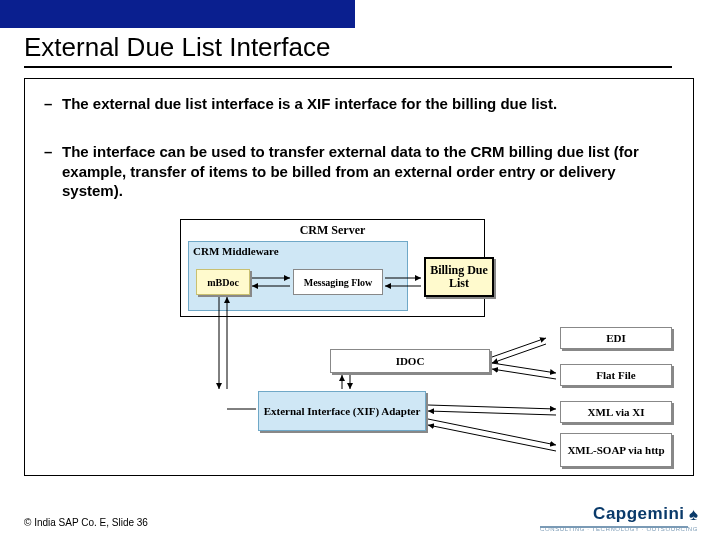  Describe the element at coordinates (86, 522) in the screenshot. I see `footer-copyright: © India SAP Co. E, Slide 36` at that location.